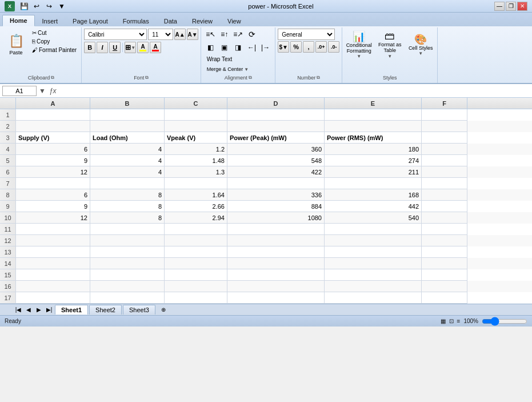 Image resolution: width=532 pixels, height=402 pixels. What do you see at coordinates (373, 195) in the screenshot?
I see `grid-cell: 168` at bounding box center [373, 195].